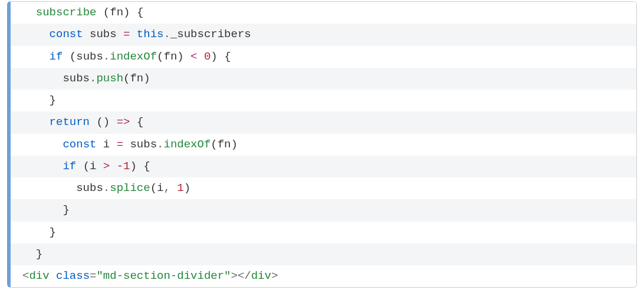  What do you see at coordinates (150, 34) in the screenshot?
I see `code-token: this` at bounding box center [150, 34].